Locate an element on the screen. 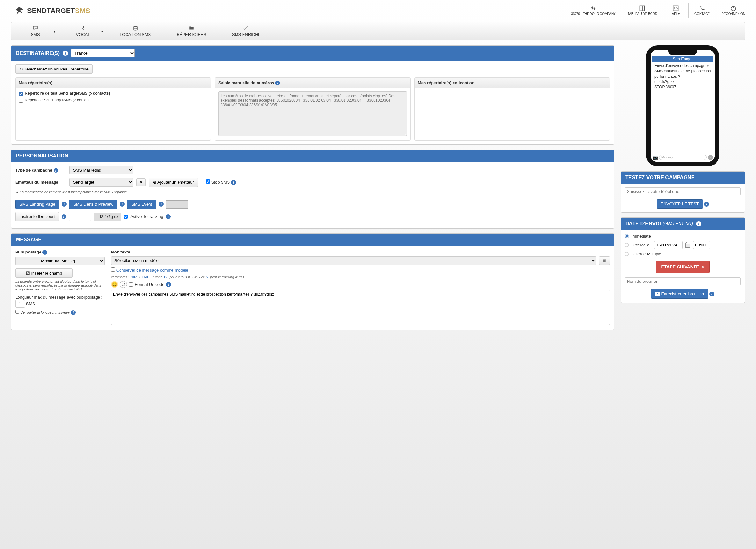 This screenshot has height=549, width=756. camera-icon: 📷 is located at coordinates (655, 157).